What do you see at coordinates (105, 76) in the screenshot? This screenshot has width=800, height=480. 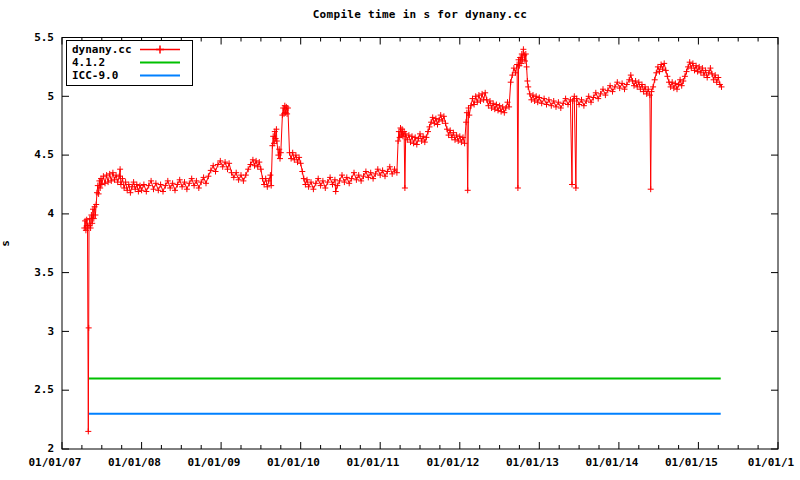 I see `legend-label: ICC-9.0` at bounding box center [105, 76].